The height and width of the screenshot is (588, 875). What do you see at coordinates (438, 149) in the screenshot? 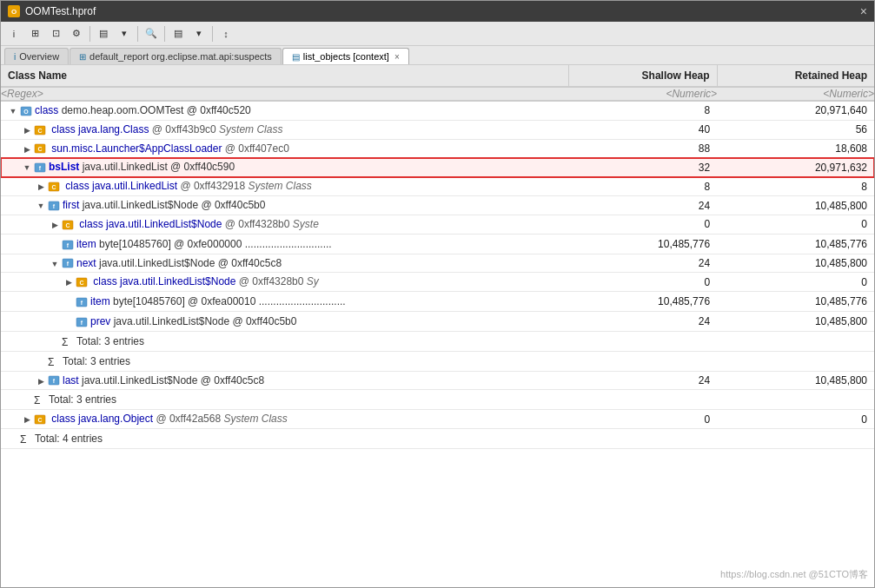
I see `table-row: ▶C sun.misc.Launcher$AppClassLoader @ 0x…` at bounding box center [438, 149].